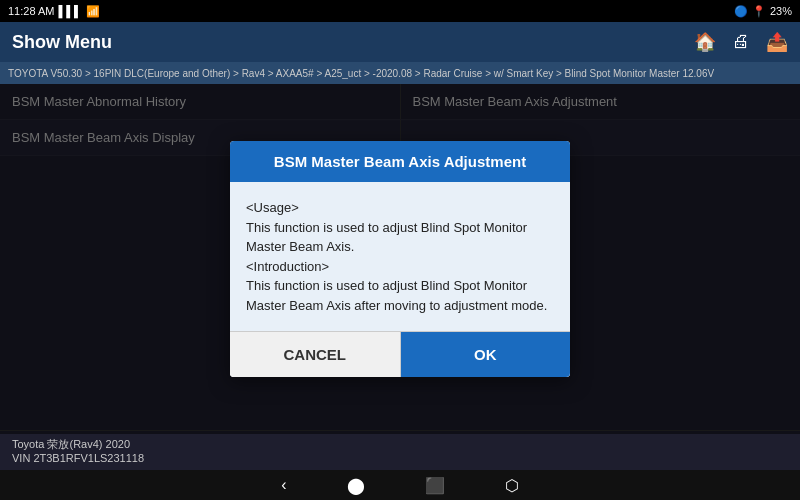 Image resolution: width=800 pixels, height=500 pixels. I want to click on ok-button: OK, so click(486, 354).